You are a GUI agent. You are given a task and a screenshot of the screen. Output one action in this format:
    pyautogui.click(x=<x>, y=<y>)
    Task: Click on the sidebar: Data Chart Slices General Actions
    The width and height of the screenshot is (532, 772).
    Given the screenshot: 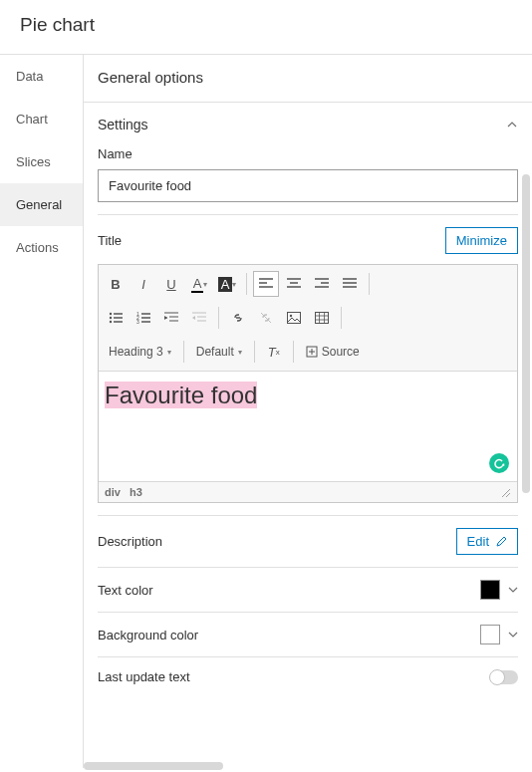 What is the action you would take?
    pyautogui.click(x=42, y=411)
    